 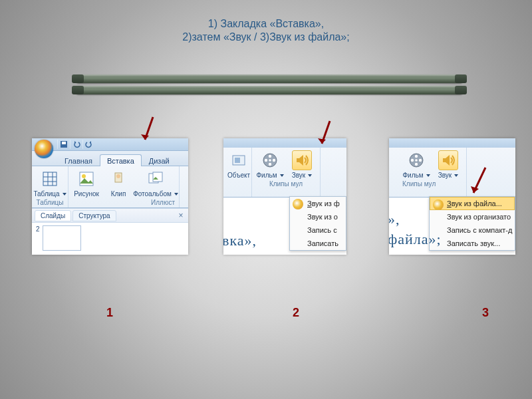 What do you see at coordinates (181, 215) in the screenshot?
I see `close-icon: ×` at bounding box center [181, 215].